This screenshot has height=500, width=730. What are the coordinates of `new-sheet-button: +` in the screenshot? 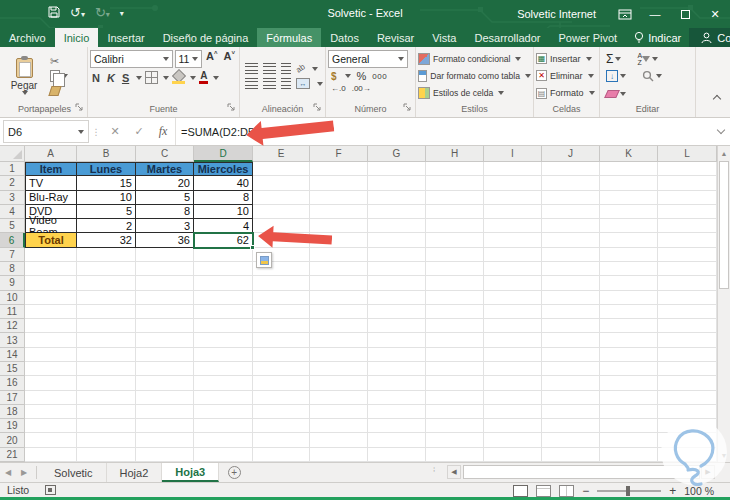 It's located at (234, 472).